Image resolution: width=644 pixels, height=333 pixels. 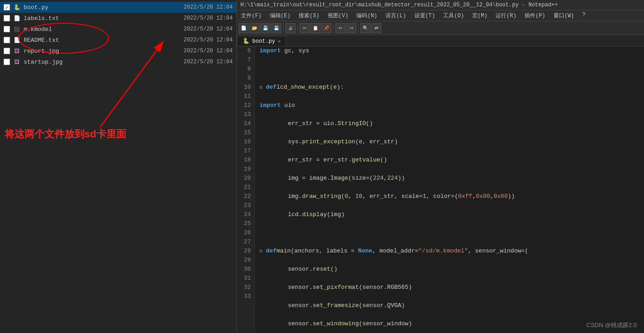 What do you see at coordinates (7, 51) in the screenshot?
I see `checkbox-report` at bounding box center [7, 51].